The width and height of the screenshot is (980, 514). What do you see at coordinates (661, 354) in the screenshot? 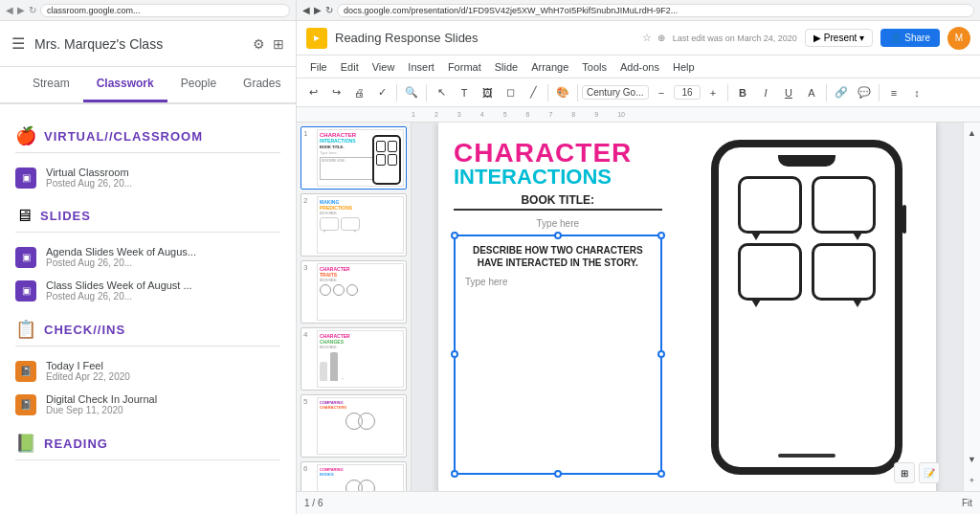
I see `handle-mr` at bounding box center [661, 354].